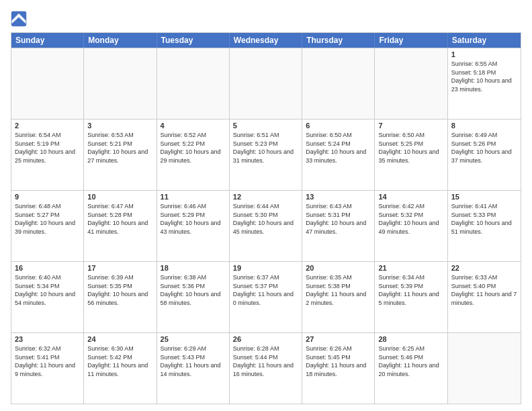 This screenshot has height=411, width=532. I want to click on cell-date-number: 15, so click(484, 197).